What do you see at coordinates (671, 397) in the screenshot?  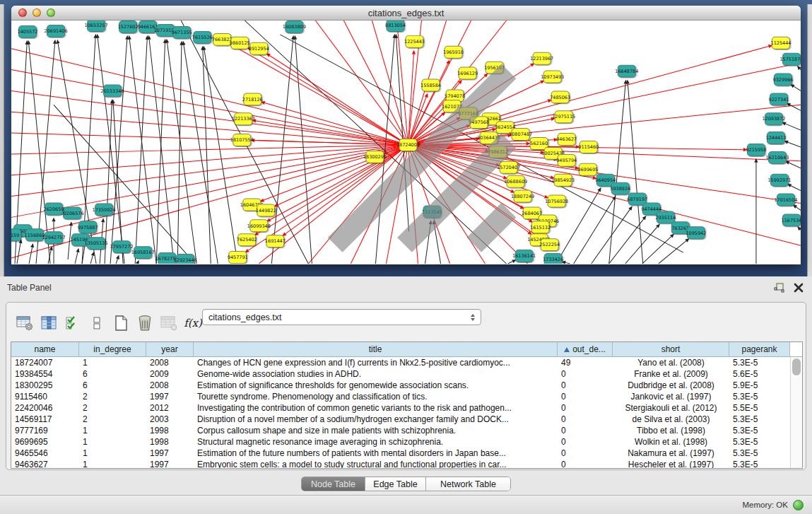 I see `cell-short: Jankovic et al. (1997)` at bounding box center [671, 397].